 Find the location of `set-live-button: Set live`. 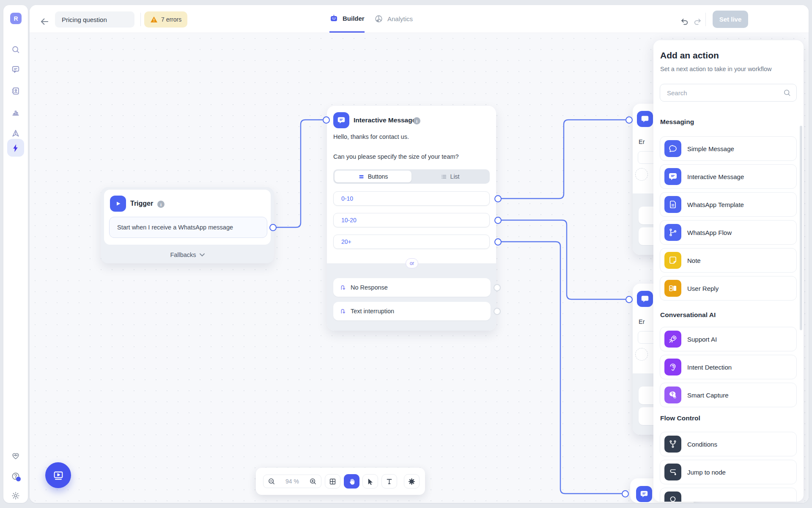

set-live-button: Set live is located at coordinates (730, 19).